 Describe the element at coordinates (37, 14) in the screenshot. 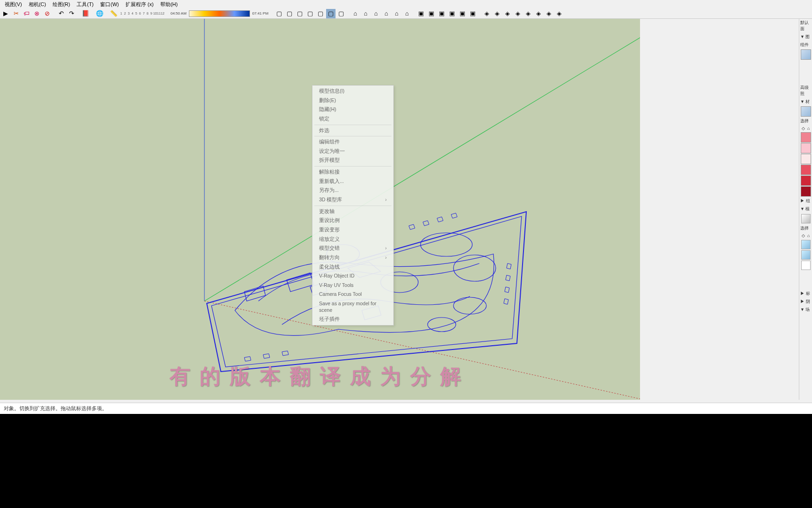

I see `delete-tool-icon: ⊗` at that location.